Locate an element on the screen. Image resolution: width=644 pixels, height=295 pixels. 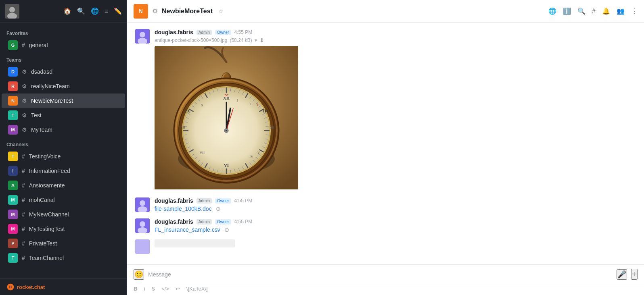
sidebar-item-ansiosamente: A # Ansiosamente is located at coordinates (63, 185).